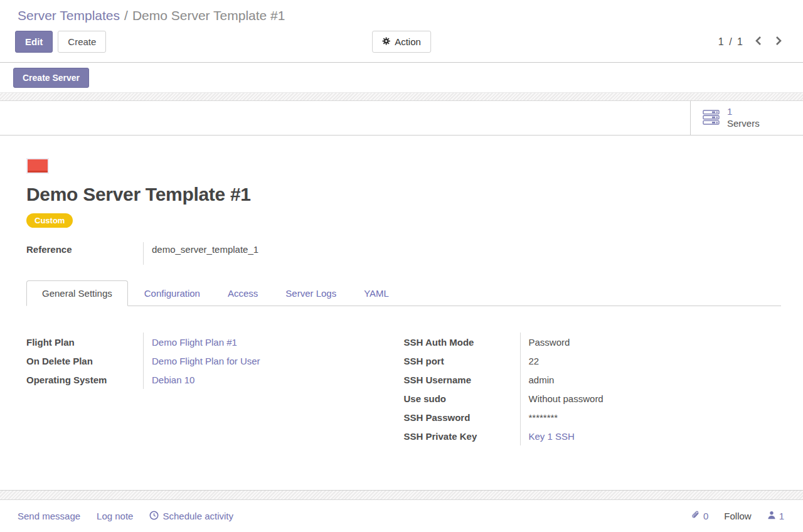 Image resolution: width=803 pixels, height=532 pixels. Describe the element at coordinates (772, 516) in the screenshot. I see `person-icon` at that location.